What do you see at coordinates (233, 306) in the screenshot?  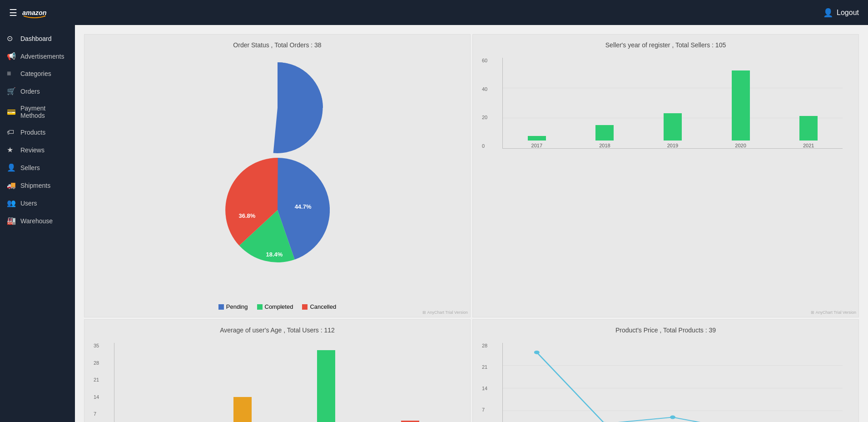 I see `legend-pending: Pending` at bounding box center [233, 306].